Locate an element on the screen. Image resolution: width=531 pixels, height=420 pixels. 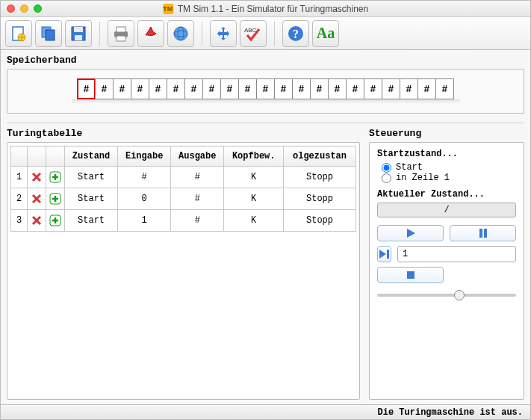
pause-button is located at coordinates (482, 233).